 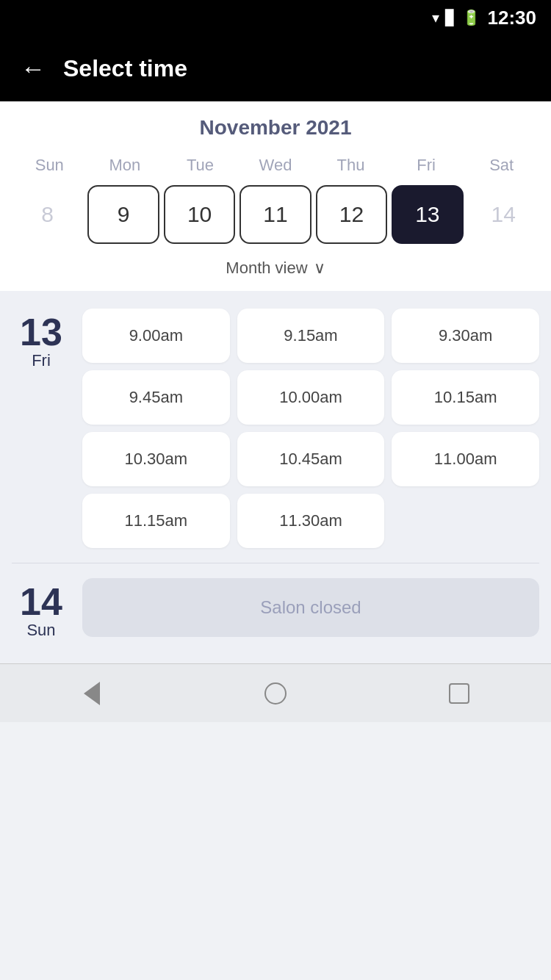 What do you see at coordinates (276, 128) in the screenshot?
I see `month-title: November 2021` at bounding box center [276, 128].